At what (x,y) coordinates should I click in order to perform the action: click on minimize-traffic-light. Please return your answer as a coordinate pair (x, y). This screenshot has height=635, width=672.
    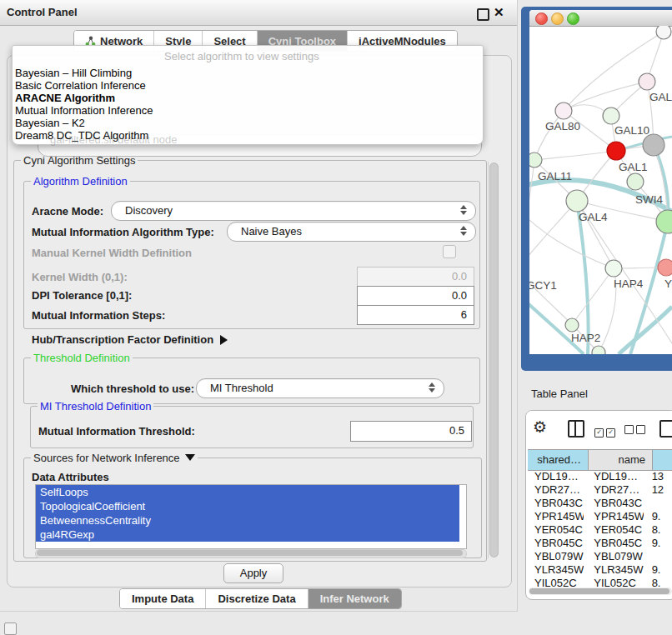
    Looking at the image, I should click on (557, 18).